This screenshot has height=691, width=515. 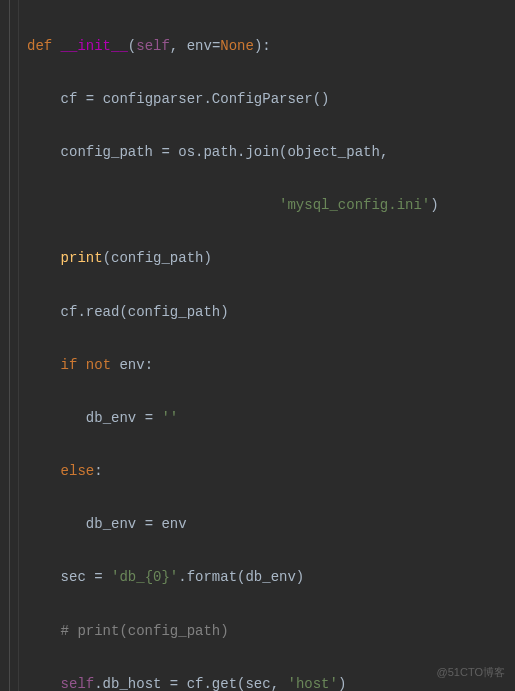 I want to click on code-line: cf = configparser.ConfigParser(), so click(x=271, y=100).